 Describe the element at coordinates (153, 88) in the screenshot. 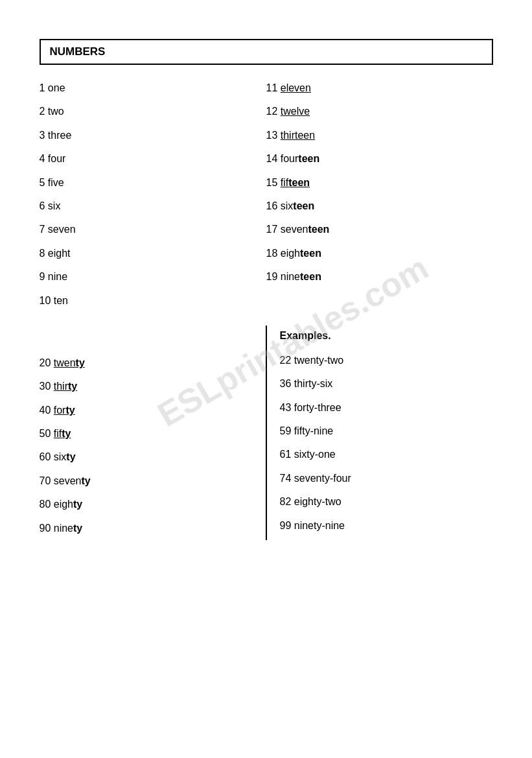

I see `list-item: 1 one` at that location.